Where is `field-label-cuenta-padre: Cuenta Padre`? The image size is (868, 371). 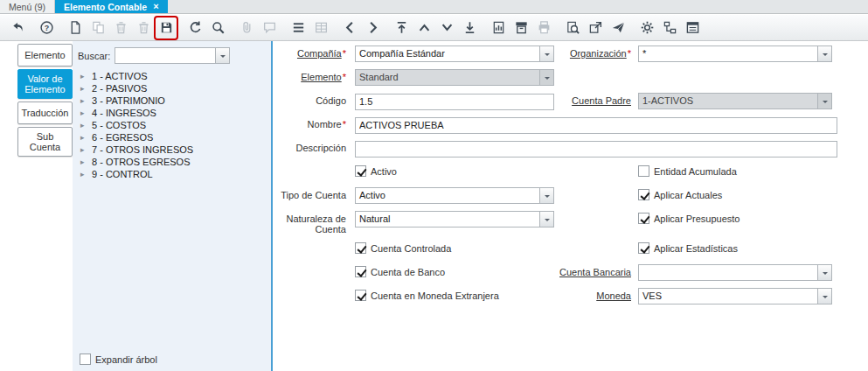 field-label-cuenta-padre: Cuenta Padre is located at coordinates (601, 101).